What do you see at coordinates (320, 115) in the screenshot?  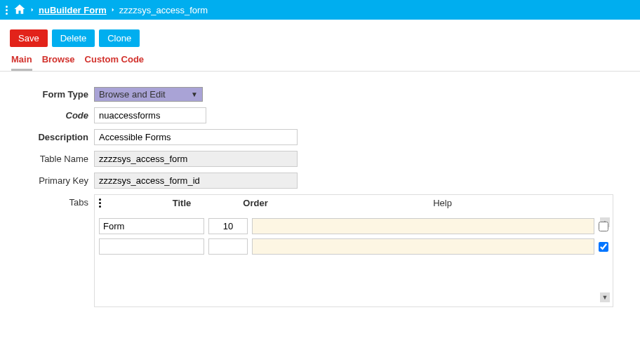 I see `row-code: Code` at bounding box center [320, 115].